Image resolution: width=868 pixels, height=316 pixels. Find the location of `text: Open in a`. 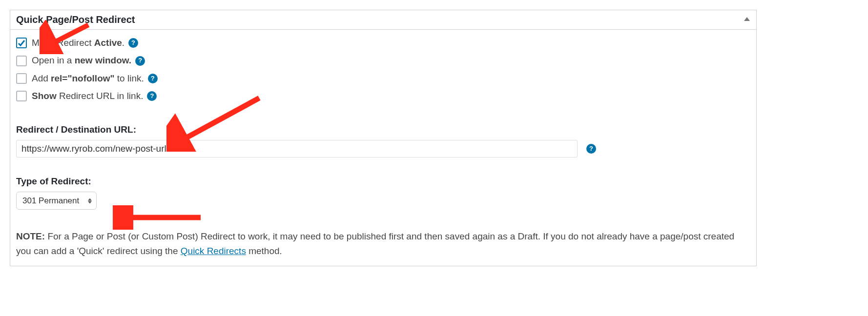

text: Open in a is located at coordinates (53, 60).